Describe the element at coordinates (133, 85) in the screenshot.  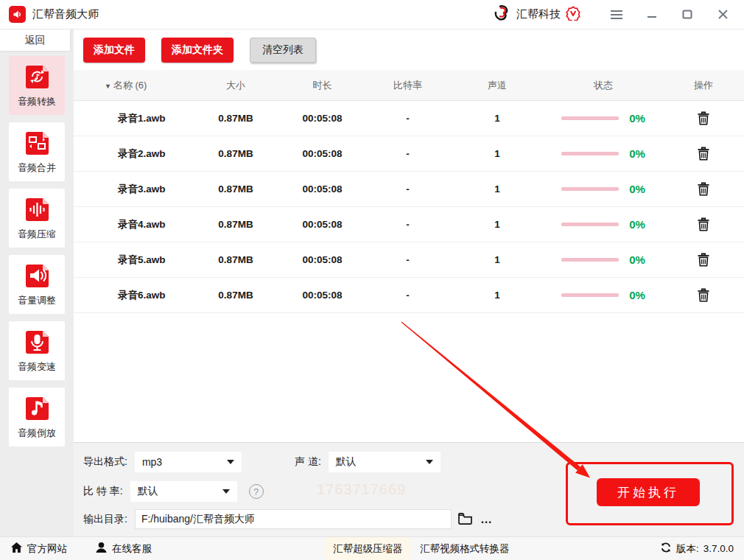
I see `column-header-name: ▼名称 (6)` at that location.